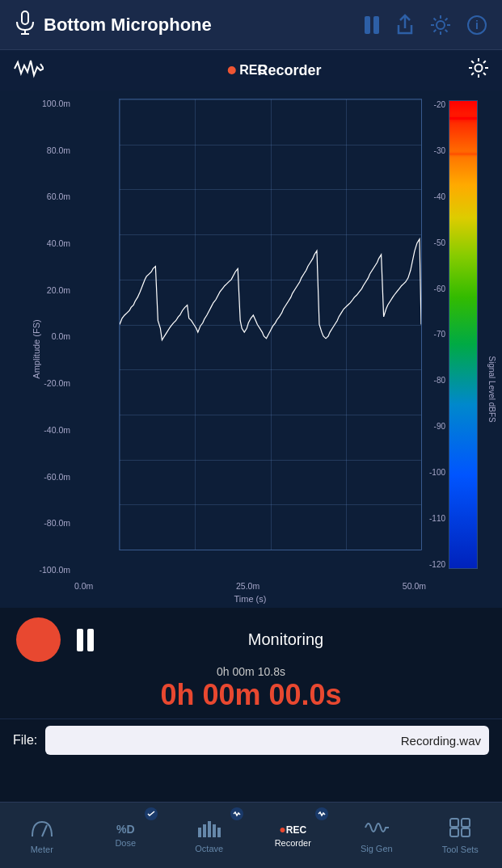 The height and width of the screenshot is (868, 502). What do you see at coordinates (42, 849) in the screenshot?
I see `nav-meter-label: Meter` at bounding box center [42, 849].